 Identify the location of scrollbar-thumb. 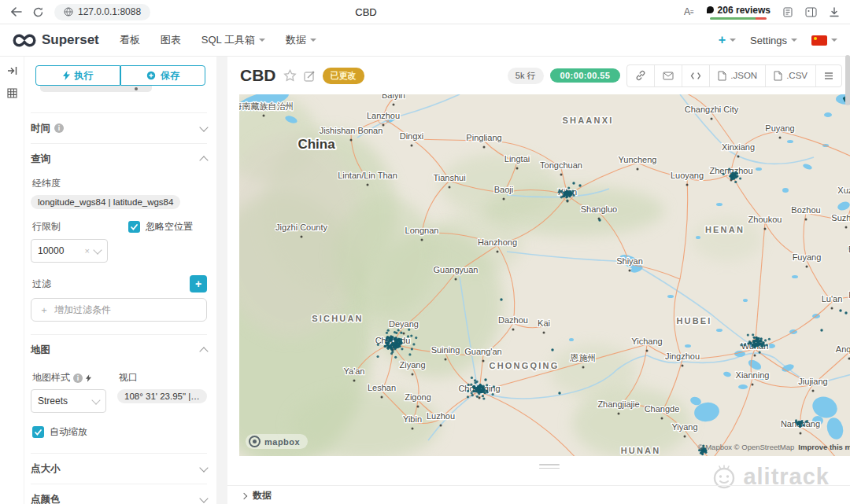
(848, 80).